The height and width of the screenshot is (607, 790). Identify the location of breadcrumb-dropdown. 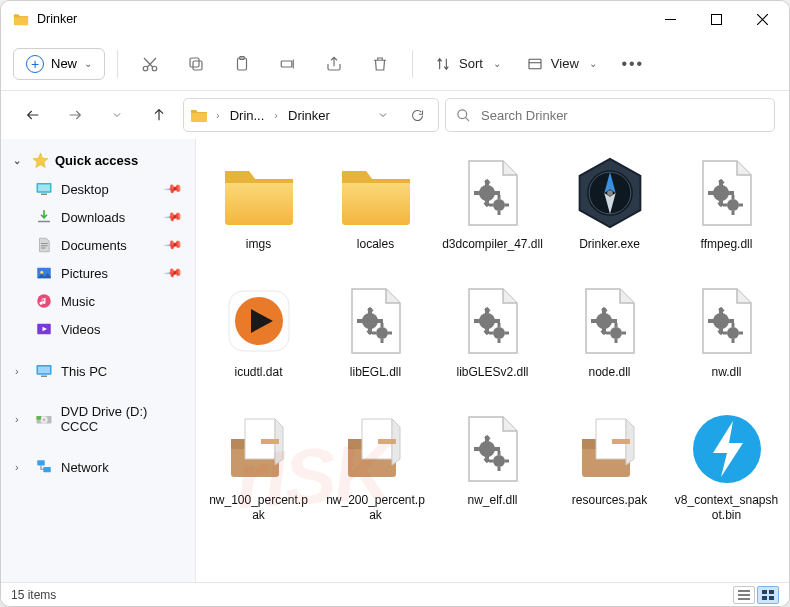
(383, 115).